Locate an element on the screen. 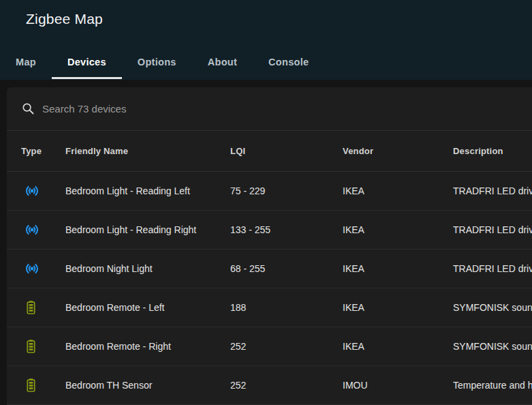 The image size is (532, 405). column-header-type: Type is located at coordinates (44, 151).